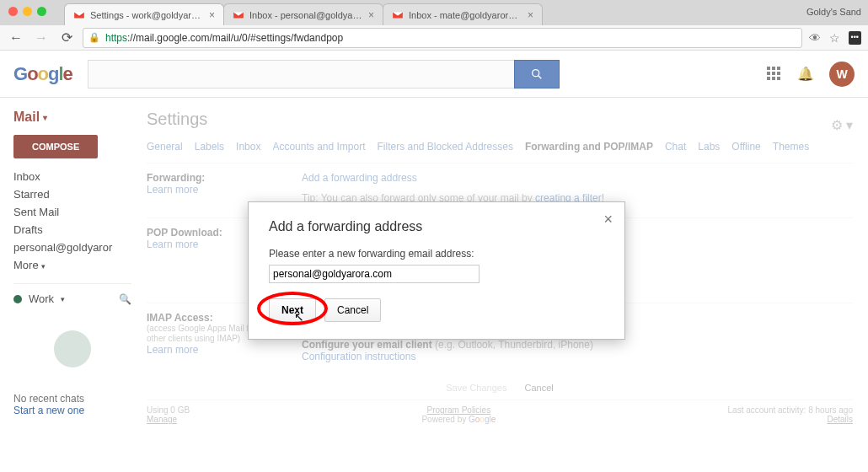  Describe the element at coordinates (774, 74) in the screenshot. I see `apps-grid-icon` at that location.